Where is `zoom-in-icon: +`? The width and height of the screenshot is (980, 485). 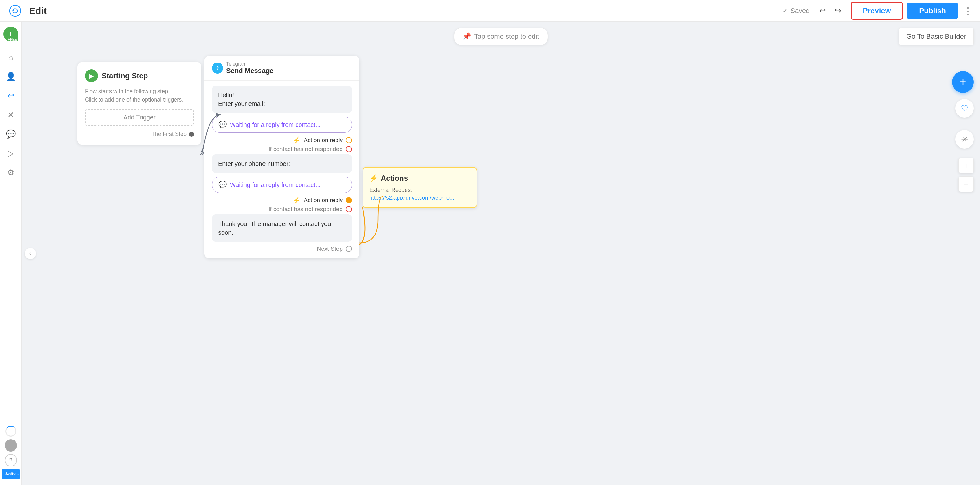
zoom-in-icon: + is located at coordinates (966, 166).